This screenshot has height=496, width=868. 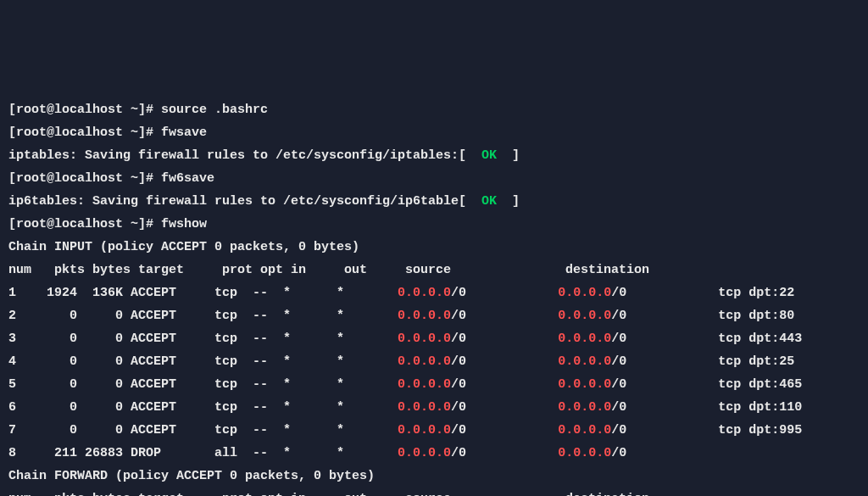 I want to click on iptables-rule-row: 4 0 0 ACCEPT tcp -- * * 0.0.0.0/0 0.0.0.…, so click(x=434, y=361).